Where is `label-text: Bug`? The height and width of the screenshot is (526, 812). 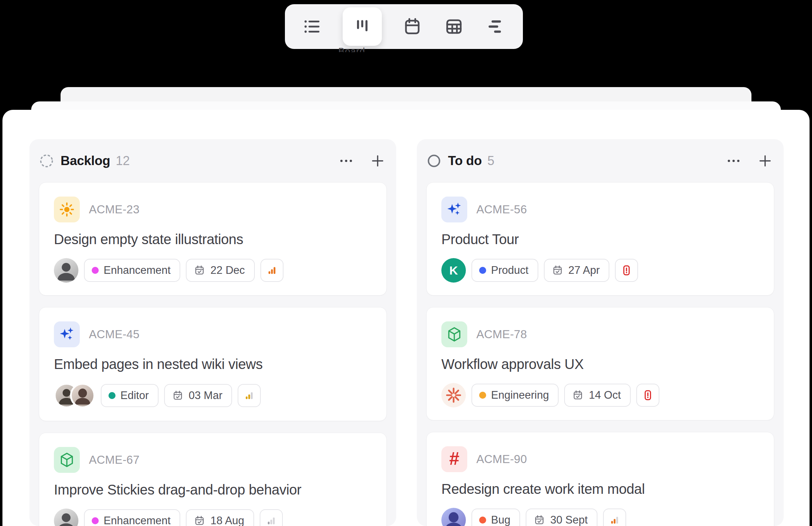
label-text: Bug is located at coordinates (500, 520).